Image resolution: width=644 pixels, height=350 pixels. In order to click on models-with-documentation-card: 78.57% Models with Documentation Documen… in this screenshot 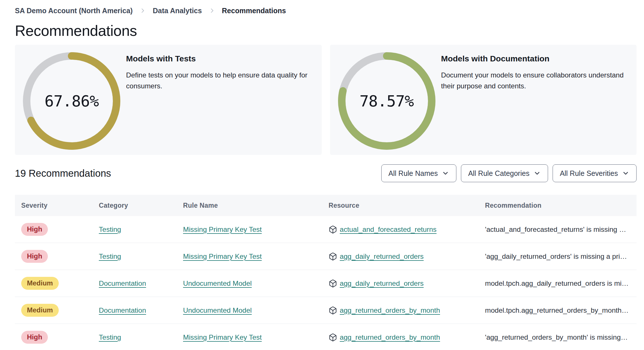, I will do `click(484, 100)`.